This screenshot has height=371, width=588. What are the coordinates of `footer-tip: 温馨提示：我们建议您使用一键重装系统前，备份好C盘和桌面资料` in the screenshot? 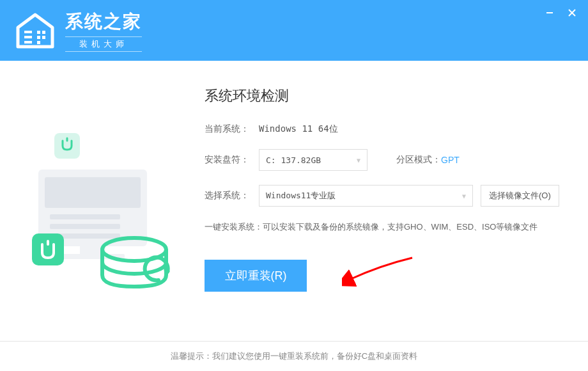 It's located at (294, 356).